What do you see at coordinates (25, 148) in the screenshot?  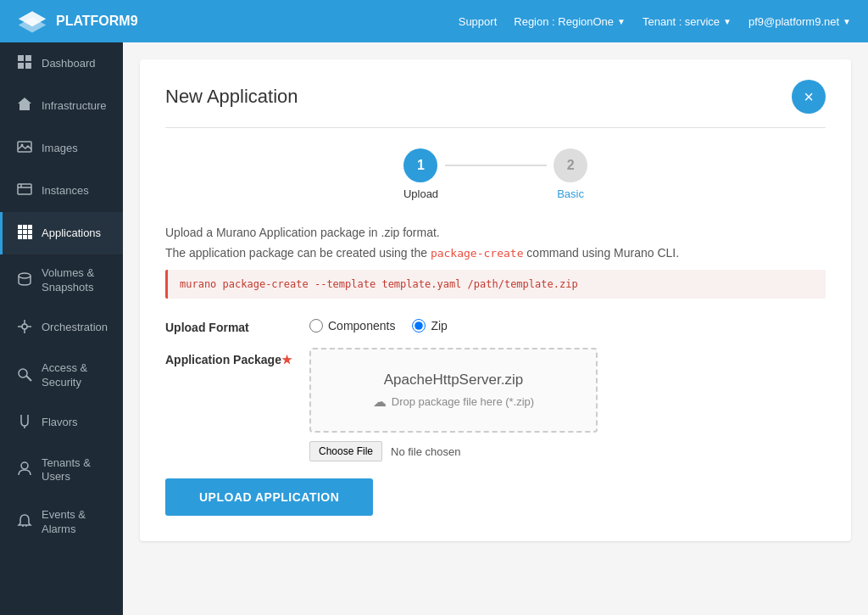 I see `images-icon` at bounding box center [25, 148].